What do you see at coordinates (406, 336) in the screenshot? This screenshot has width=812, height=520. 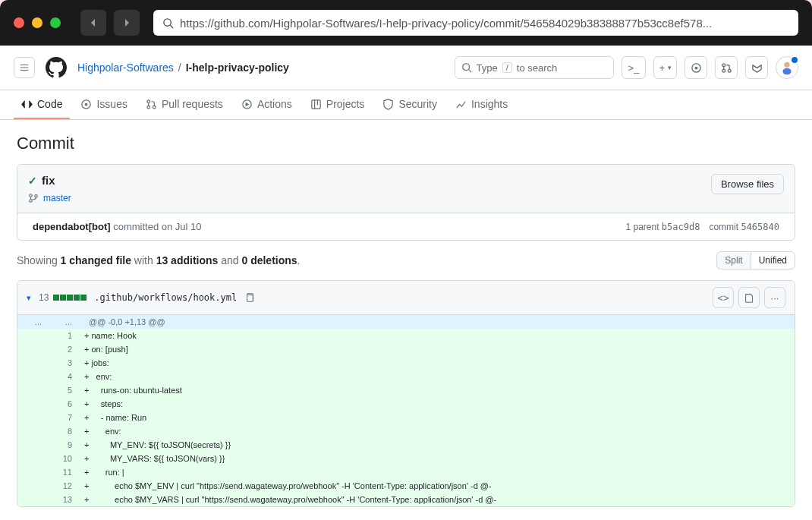 I see `diff-line: 1+ name: Hook` at bounding box center [406, 336].